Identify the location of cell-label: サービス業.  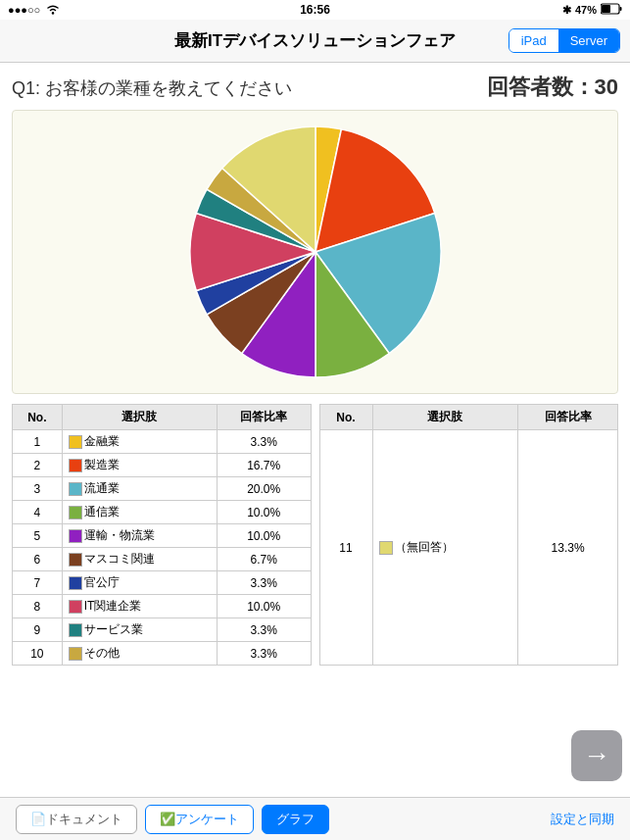
(139, 630).